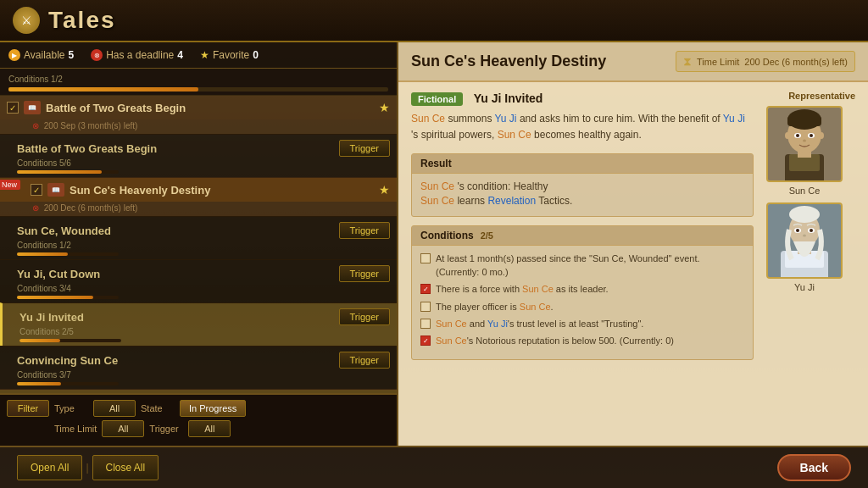 The width and height of the screenshot is (868, 488). Describe the element at coordinates (64, 230) in the screenshot. I see `sub-tale-wounded-name: Sun Ce, Wounded` at that location.